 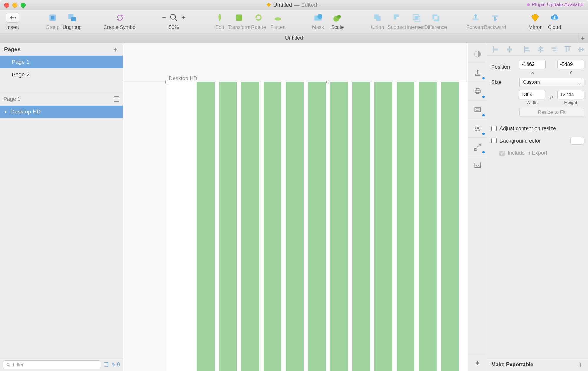 I want to click on document-tab: Untitled, so click(x=294, y=38).